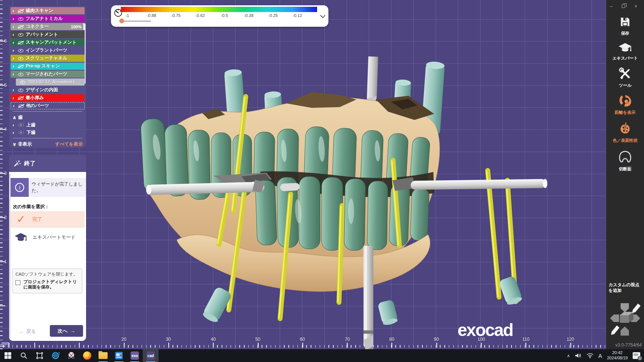 This screenshot has width=644, height=362. I want to click on layer-row: › Pre-op スキャン, so click(48, 66).